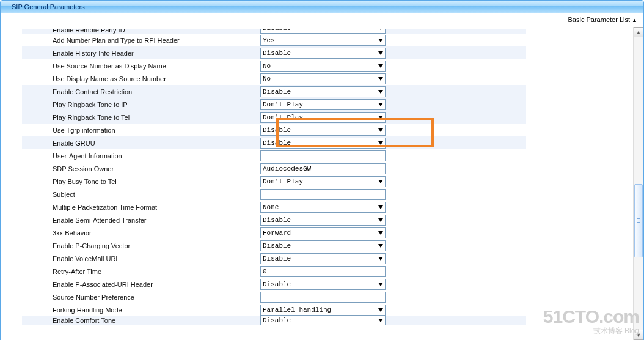 The height and width of the screenshot is (340, 644). What do you see at coordinates (274, 309) in the screenshot?
I see `param-row: Forking Handling ModeParallel handling` at bounding box center [274, 309].